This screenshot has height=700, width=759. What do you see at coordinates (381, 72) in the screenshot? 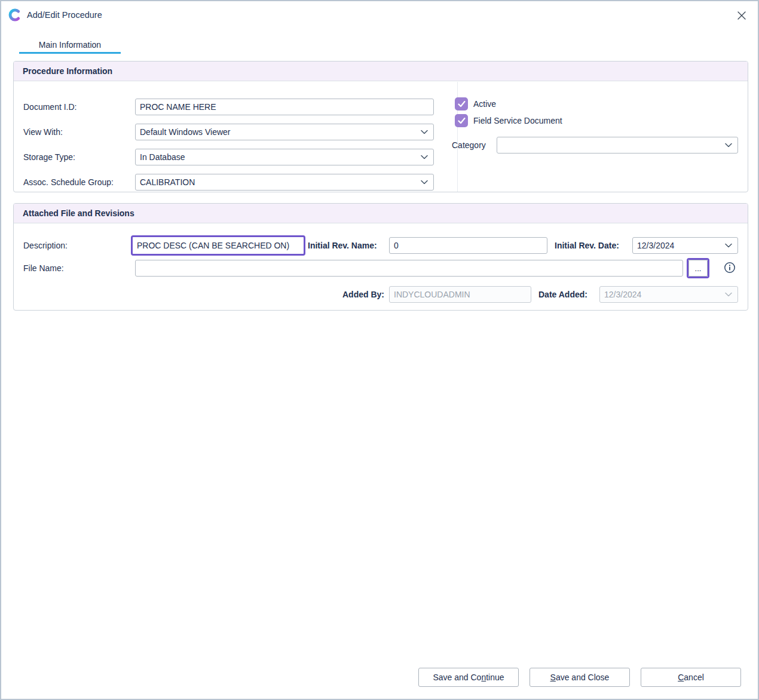
I see `procedure-information-header: Procedure Information` at bounding box center [381, 72].